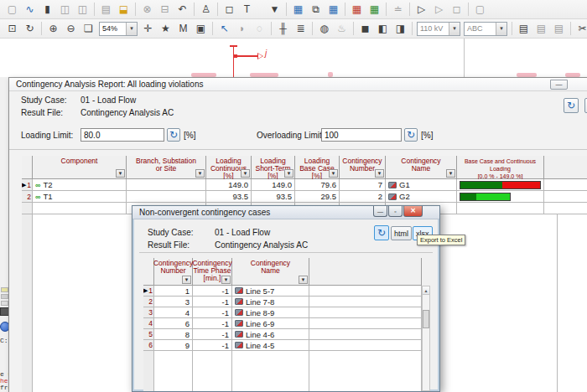 Image resolution: width=587 pixels, height=392 pixels. I want to click on select-cursor-icon: ↖, so click(225, 28).